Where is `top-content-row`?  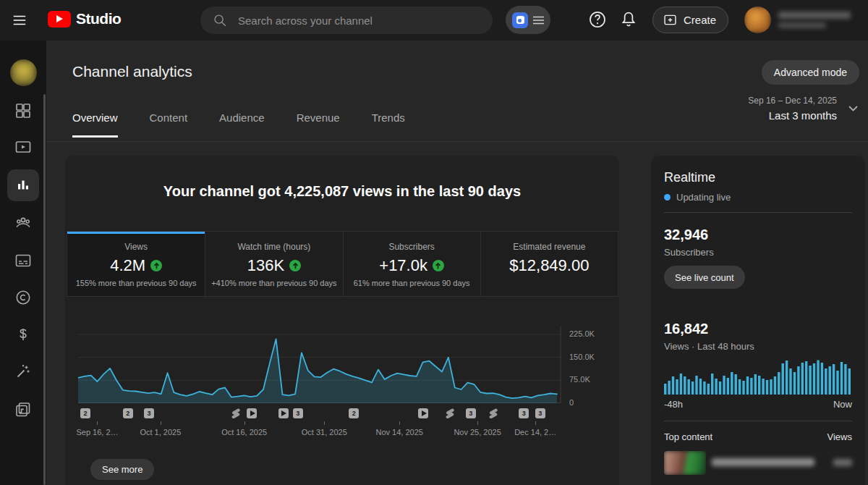
top-content-row is located at coordinates (758, 463).